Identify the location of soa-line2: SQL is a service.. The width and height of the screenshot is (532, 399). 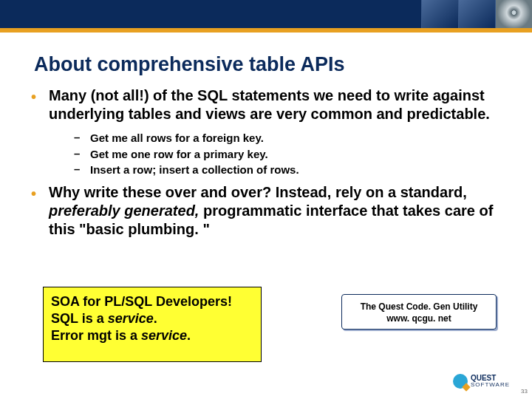
(152, 319).